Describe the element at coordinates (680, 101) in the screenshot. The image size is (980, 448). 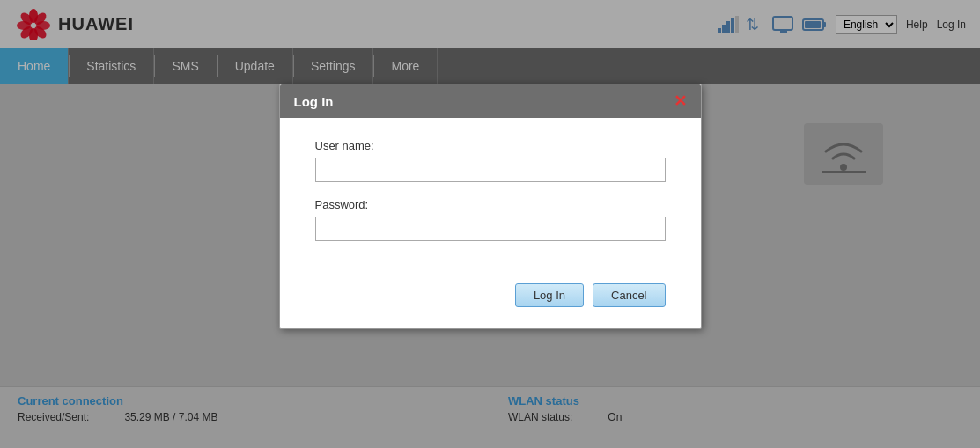
I see `modal-close-button: ✕` at that location.